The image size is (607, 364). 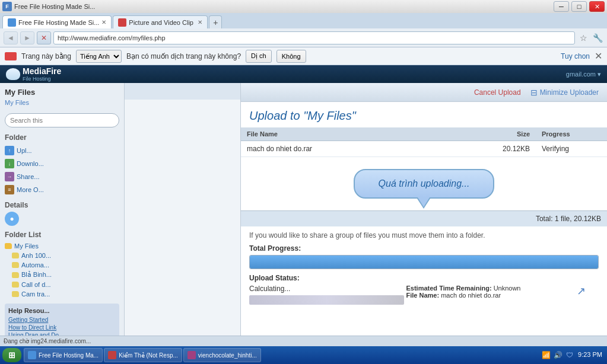 What do you see at coordinates (585, 250) in the screenshot?
I see `progress-percentage: 100%` at bounding box center [585, 250].